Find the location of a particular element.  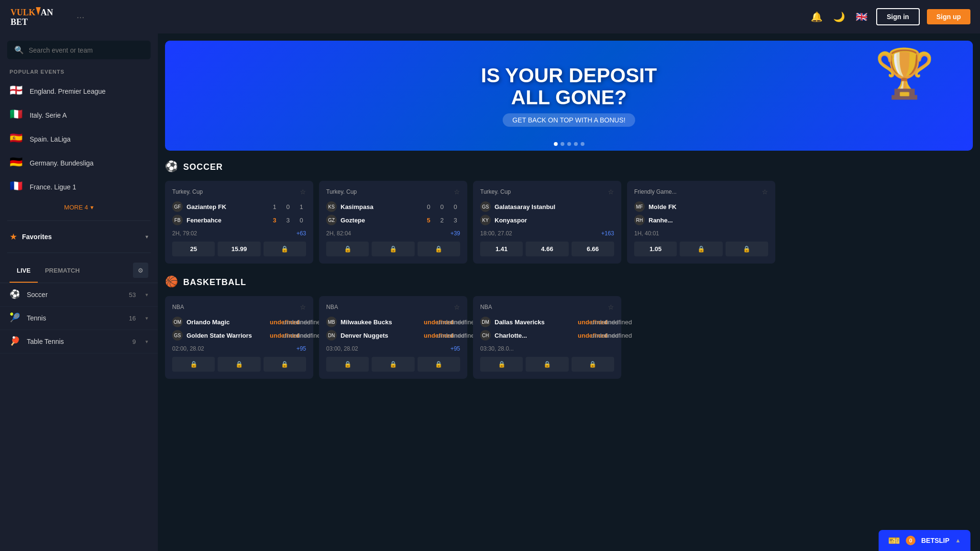

betslip-icon: 🎫 is located at coordinates (894, 540).